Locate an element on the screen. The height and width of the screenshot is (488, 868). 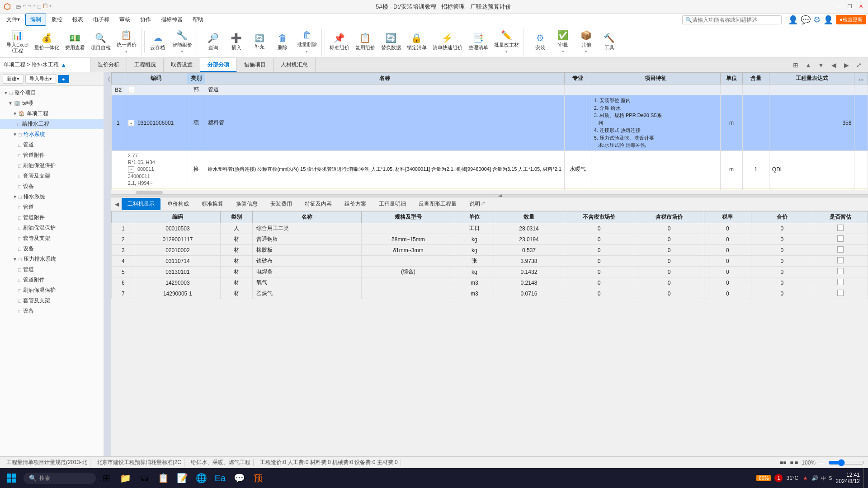
batch-modify-btn: ✏️ 批量改主材 ▾ is located at coordinates (506, 42).